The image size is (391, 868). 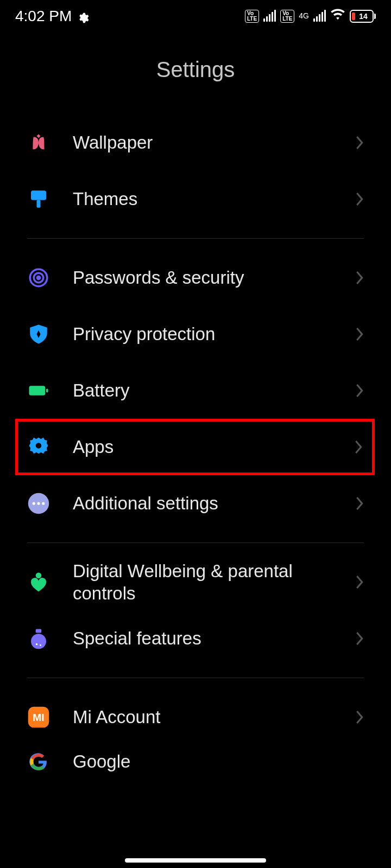 What do you see at coordinates (83, 16) in the screenshot?
I see `settings-notification-icon` at bounding box center [83, 16].